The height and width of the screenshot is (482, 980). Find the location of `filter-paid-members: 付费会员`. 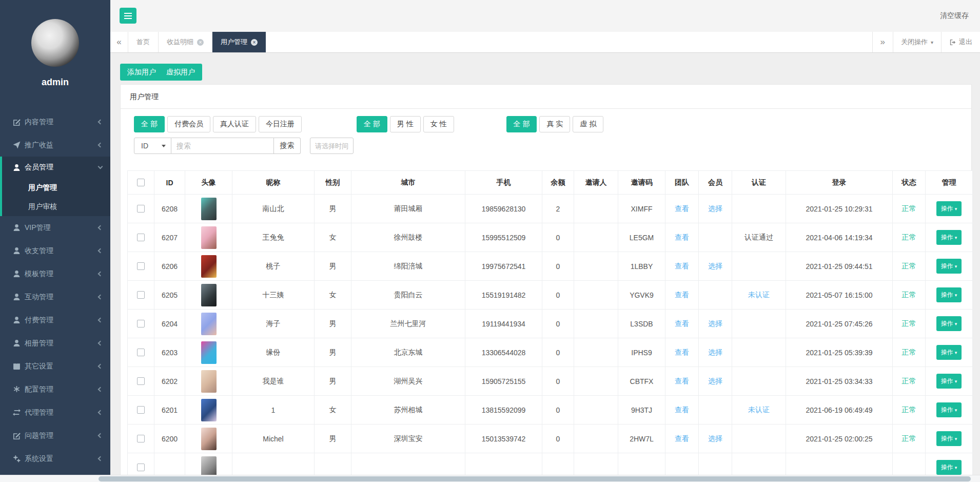

filter-paid-members: 付费会员 is located at coordinates (189, 124).